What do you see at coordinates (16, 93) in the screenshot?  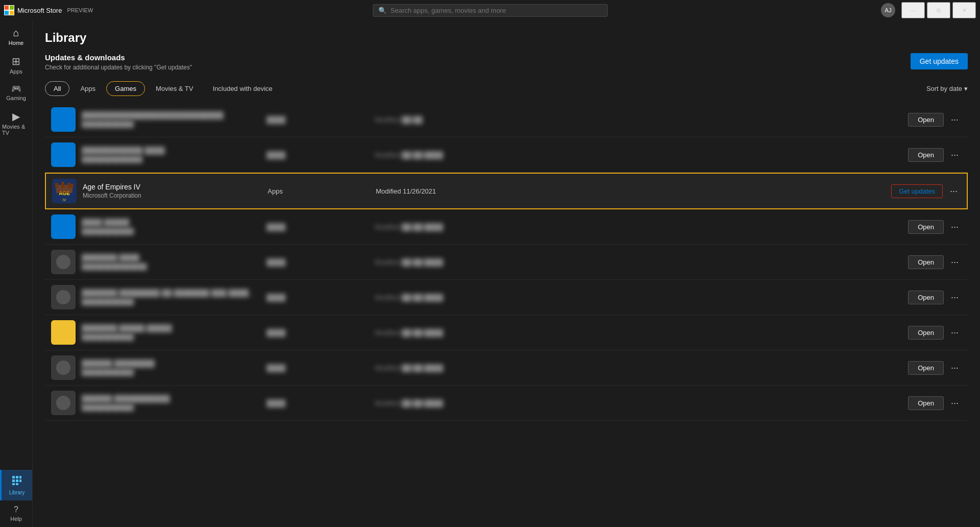 I see `sidebar-item-gaming: 🎮 Gaming` at bounding box center [16, 93].